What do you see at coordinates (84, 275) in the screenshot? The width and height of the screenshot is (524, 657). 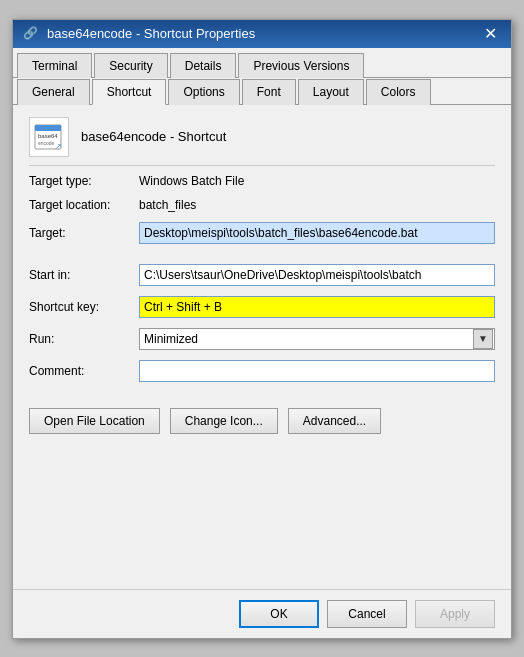 I see `start-in-label: Start in:` at bounding box center [84, 275].